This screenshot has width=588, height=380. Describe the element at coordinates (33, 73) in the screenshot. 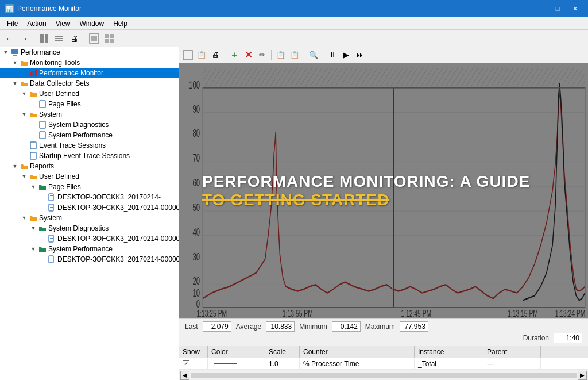

I see `chart-icon` at that location.